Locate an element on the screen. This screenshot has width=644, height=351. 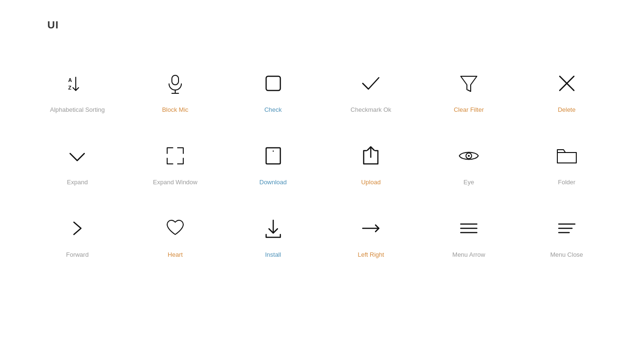
icon-cell-eye: Eye is located at coordinates (469, 159).